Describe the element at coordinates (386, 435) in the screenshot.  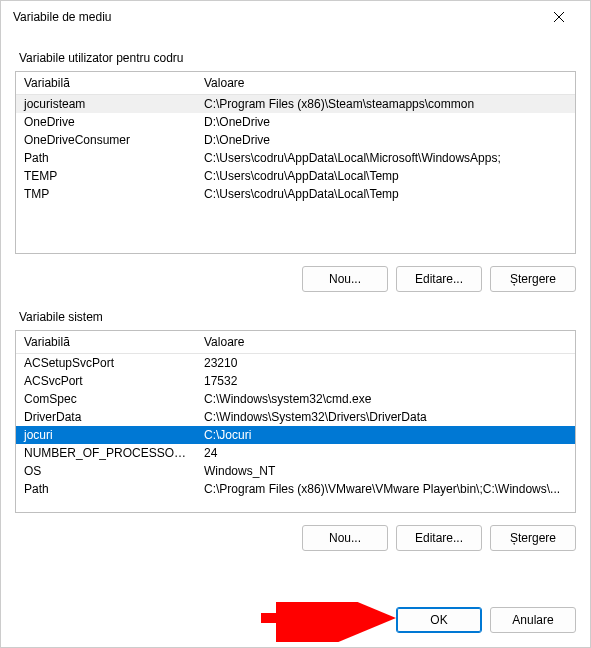
I see `cell-value: C:\Jocuri` at that location.